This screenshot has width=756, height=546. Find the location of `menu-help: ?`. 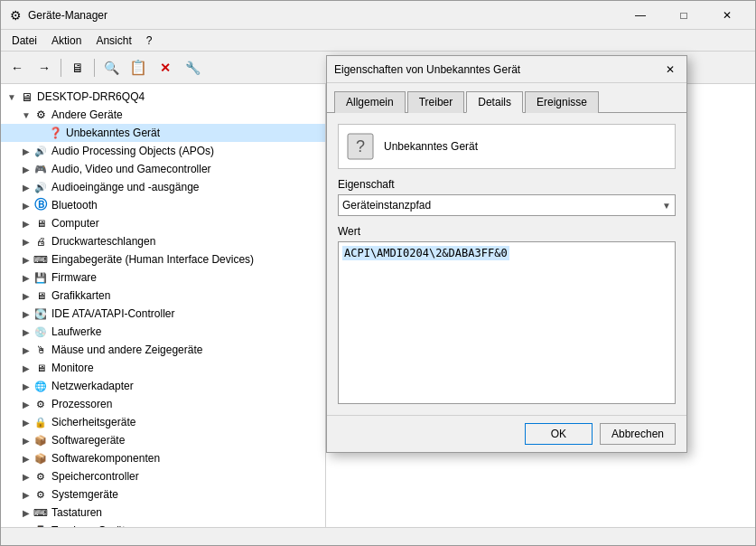

menu-help: ? is located at coordinates (150, 40).